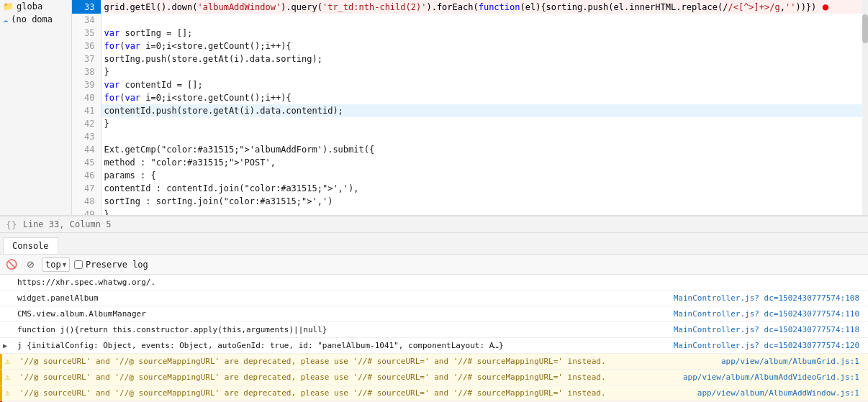 The image size is (868, 402). What do you see at coordinates (484, 201) in the screenshot?
I see `line-content-48: sortIng : sortIng.join("color:#a31515;">…` at bounding box center [484, 201].